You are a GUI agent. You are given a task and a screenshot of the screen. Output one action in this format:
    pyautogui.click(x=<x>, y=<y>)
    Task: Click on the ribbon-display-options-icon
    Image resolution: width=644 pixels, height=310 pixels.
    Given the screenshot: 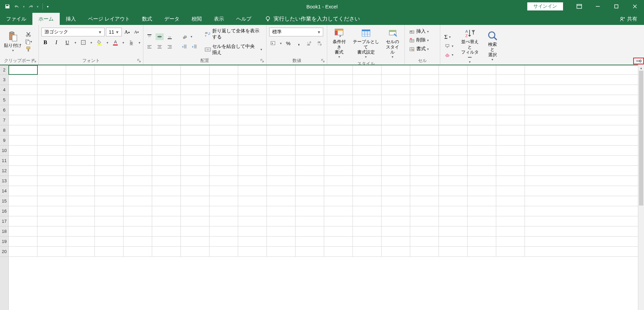 What is the action you would take?
    pyautogui.click(x=579, y=6)
    